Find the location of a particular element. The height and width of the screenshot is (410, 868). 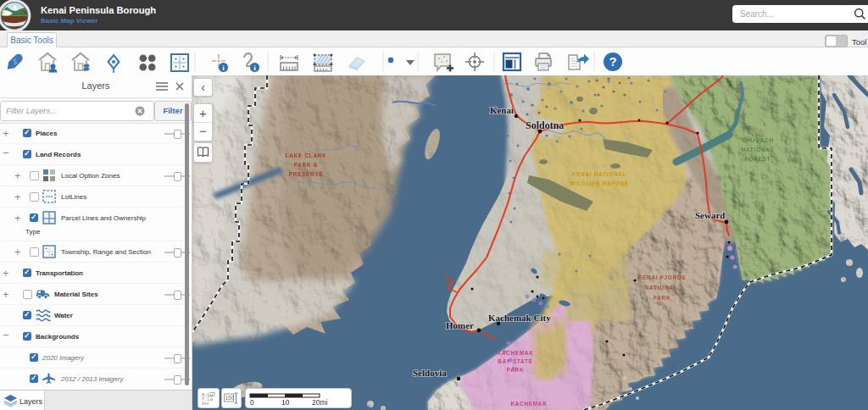

svg-text: Kenai is located at coordinates (502, 110).